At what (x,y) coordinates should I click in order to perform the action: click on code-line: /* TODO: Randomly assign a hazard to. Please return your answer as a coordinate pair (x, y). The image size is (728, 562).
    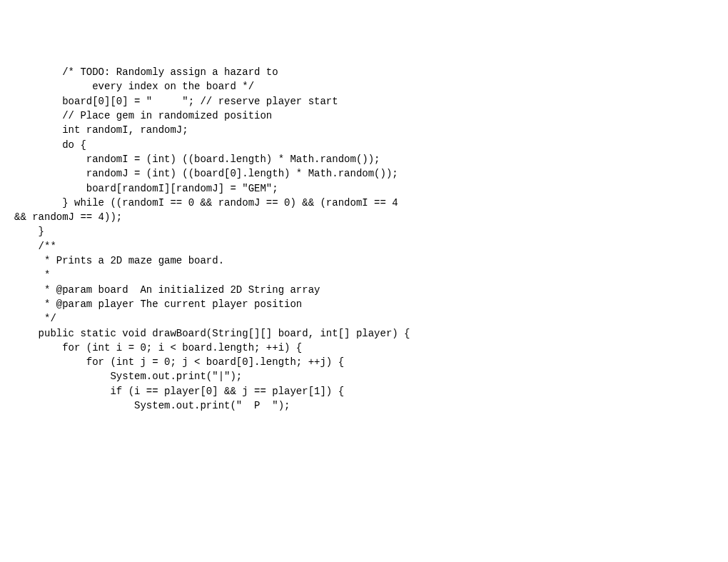
    Looking at the image, I should click on (364, 72).